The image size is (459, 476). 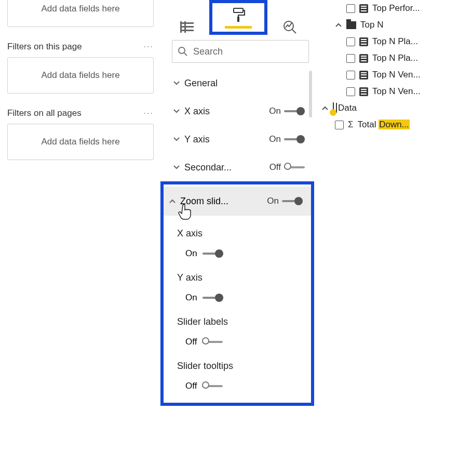 What do you see at coordinates (240, 20) in the screenshot?
I see `pane-tabs` at bounding box center [240, 20].